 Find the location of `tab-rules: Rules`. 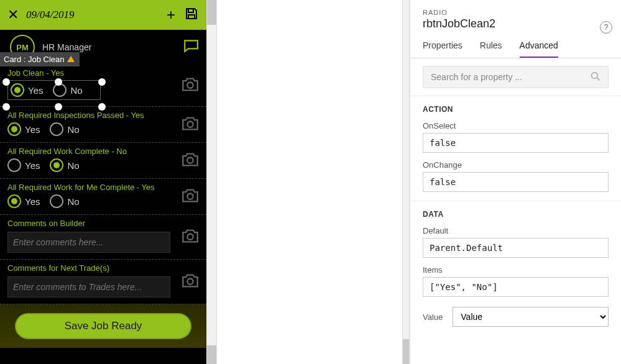

tab-rules: Rules is located at coordinates (491, 49).